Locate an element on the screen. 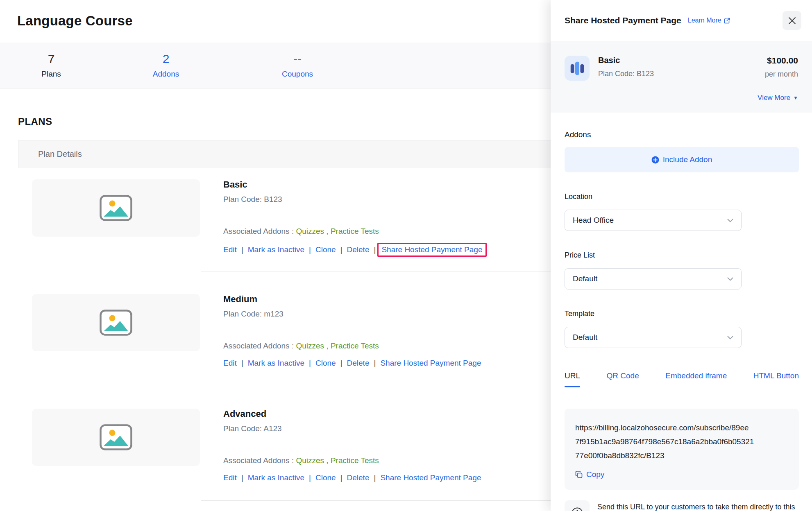 The height and width of the screenshot is (511, 812). tab-qr-code: QR Code is located at coordinates (623, 379).